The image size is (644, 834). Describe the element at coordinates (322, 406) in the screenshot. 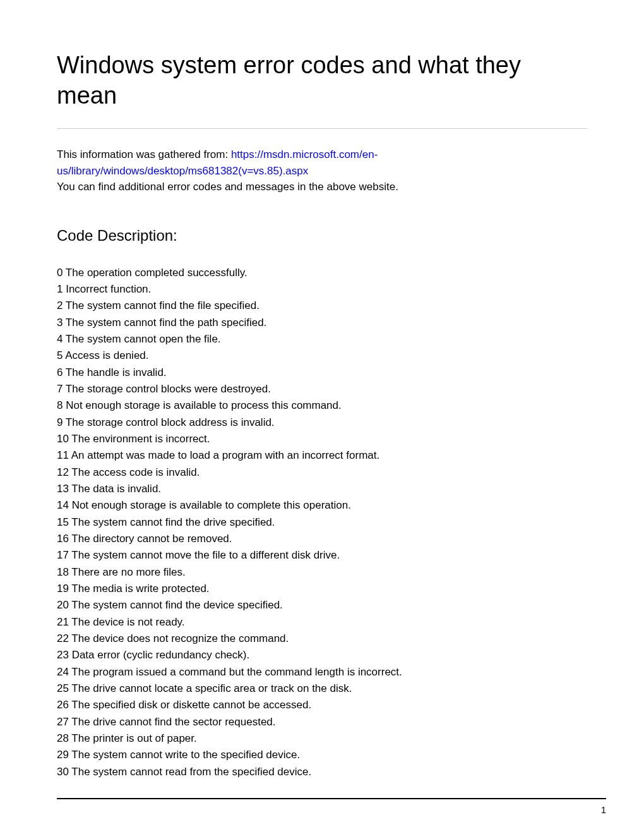

I see `code-row: 8 Not enough storage is available to pro…` at that location.